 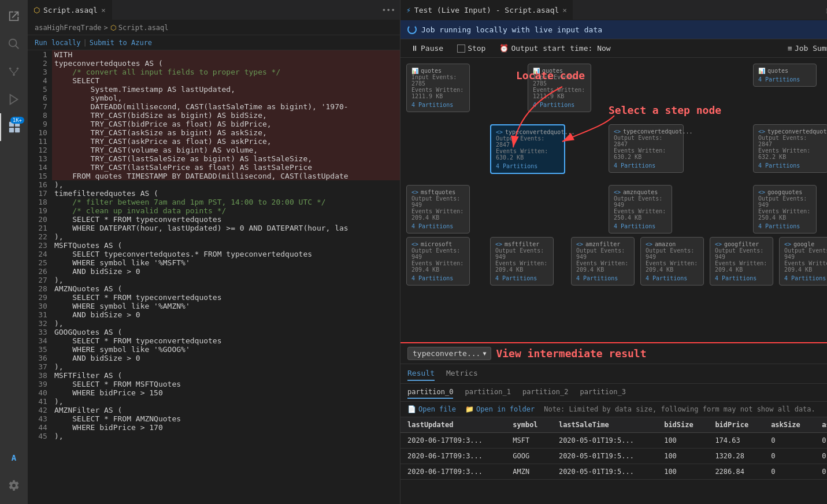 I want to click on activity-bar-explorer, so click(x=14, y=16).